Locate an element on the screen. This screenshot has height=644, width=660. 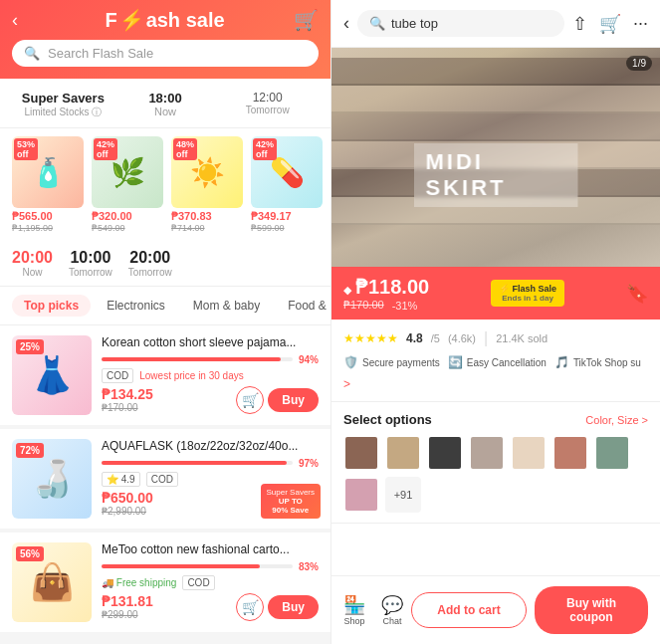
feature-secure-payments: 🛡️ Secure payments is located at coordinates (392, 362).